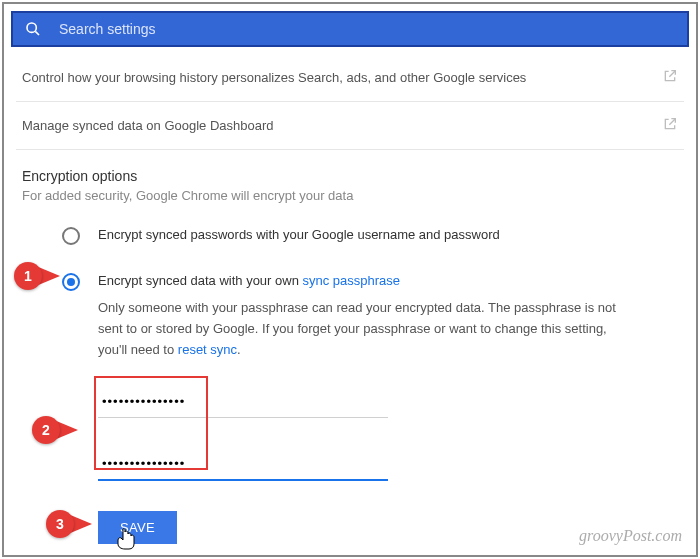  I want to click on passphrase-description: Only someone with your passphrase can re…, so click(368, 329).